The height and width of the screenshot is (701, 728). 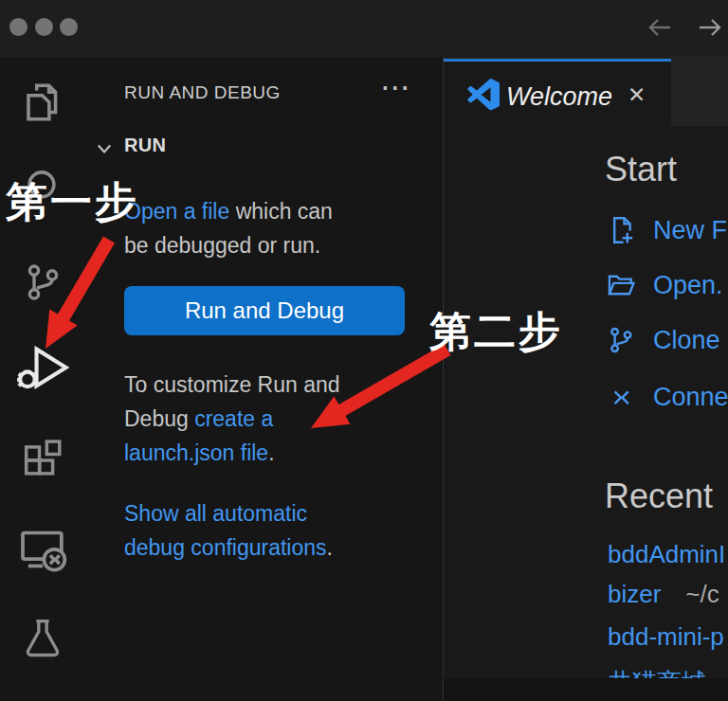 I want to click on testing-icon, so click(x=43, y=638).